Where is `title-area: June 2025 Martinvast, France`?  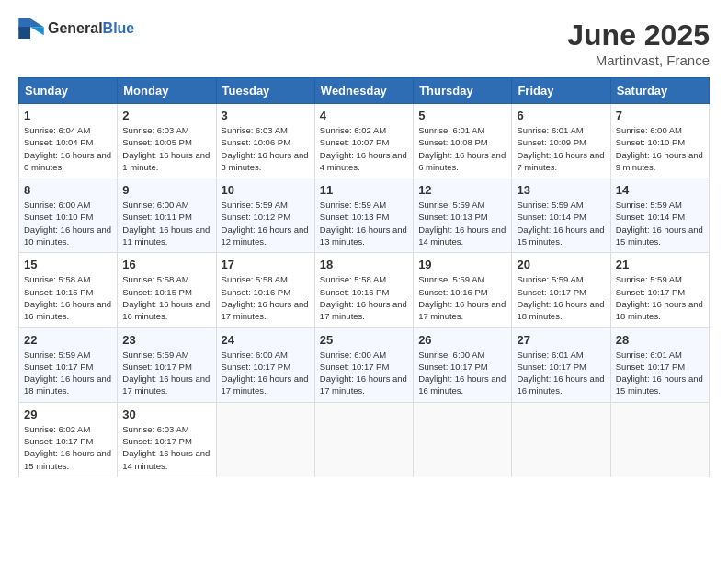 title-area: June 2025 Martinvast, France is located at coordinates (638, 43).